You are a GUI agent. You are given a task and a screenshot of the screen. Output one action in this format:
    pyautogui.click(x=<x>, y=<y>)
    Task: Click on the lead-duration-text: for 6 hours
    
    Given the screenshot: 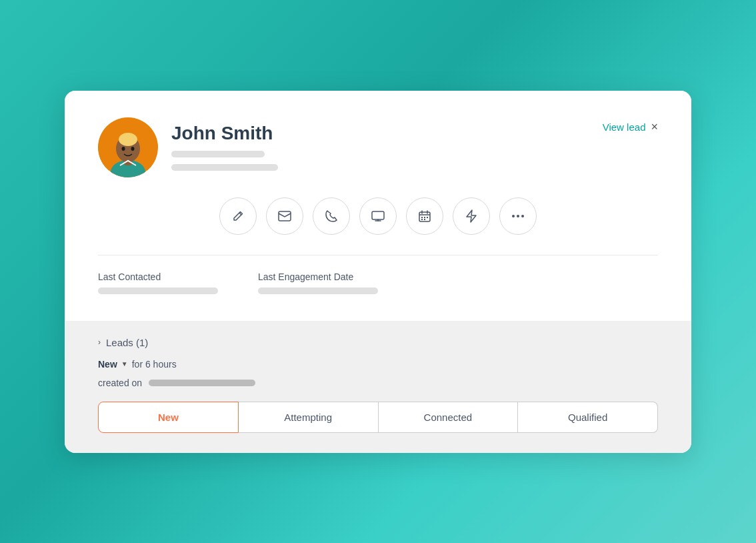 What is the action you would take?
    pyautogui.click(x=155, y=364)
    